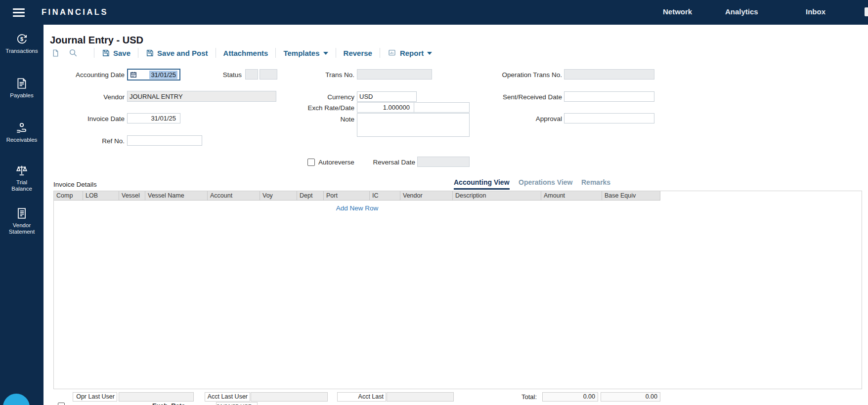 The image size is (868, 405). Describe the element at coordinates (55, 53) in the screenshot. I see `new-document-button` at that location.